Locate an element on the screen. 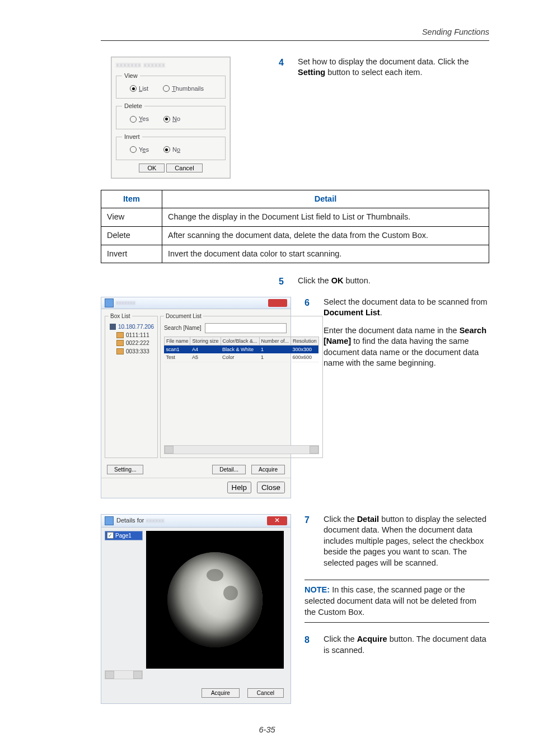  table-row: Delete After scanning the document data,… is located at coordinates (296, 235).